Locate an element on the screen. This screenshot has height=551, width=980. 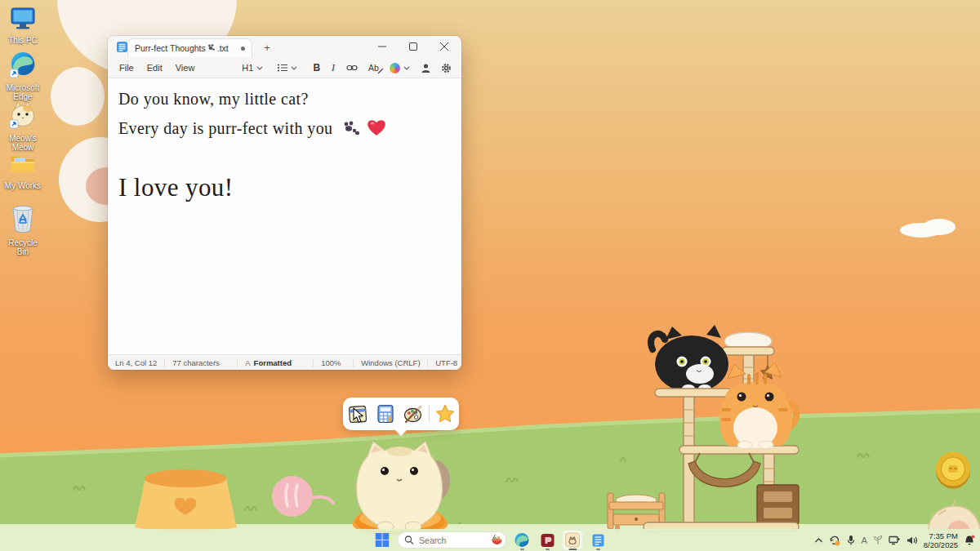
calculator-icon is located at coordinates (385, 414).